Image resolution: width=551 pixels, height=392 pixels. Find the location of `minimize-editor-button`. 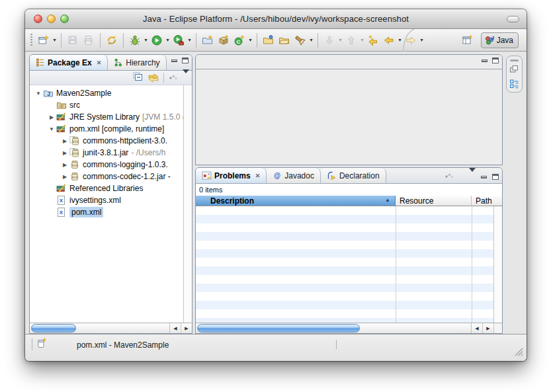

minimize-editor-button is located at coordinates (484, 61).